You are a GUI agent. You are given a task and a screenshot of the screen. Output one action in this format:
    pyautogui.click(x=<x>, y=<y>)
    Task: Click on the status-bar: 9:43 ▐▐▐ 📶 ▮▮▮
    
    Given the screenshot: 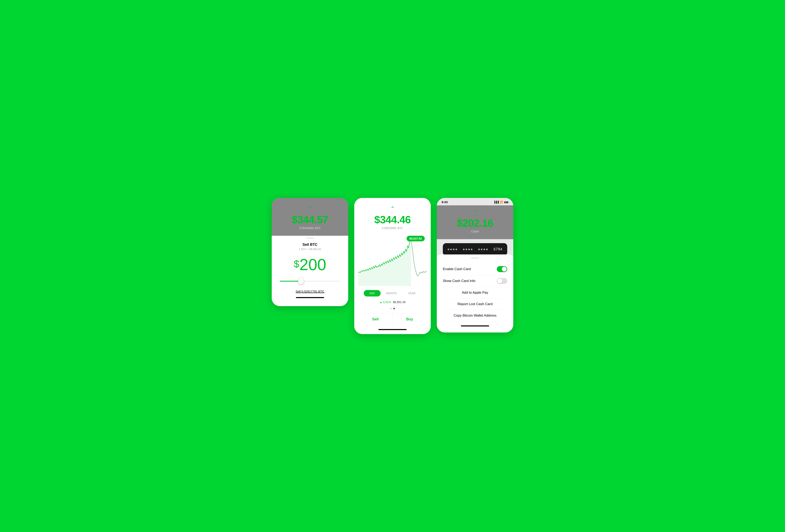 What is the action you would take?
    pyautogui.click(x=475, y=202)
    